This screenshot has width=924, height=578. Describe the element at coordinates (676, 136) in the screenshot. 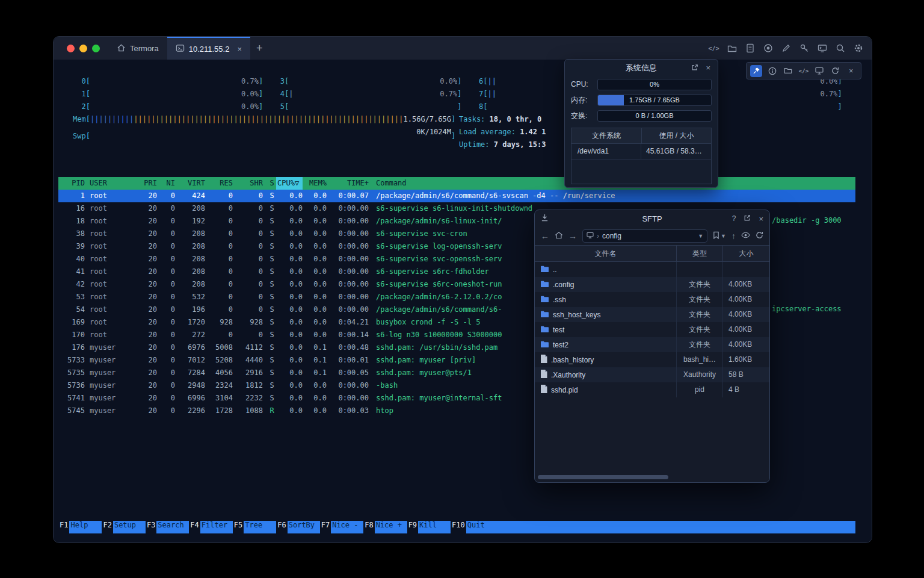

I see `col-used-size: 使用 / 大小` at that location.